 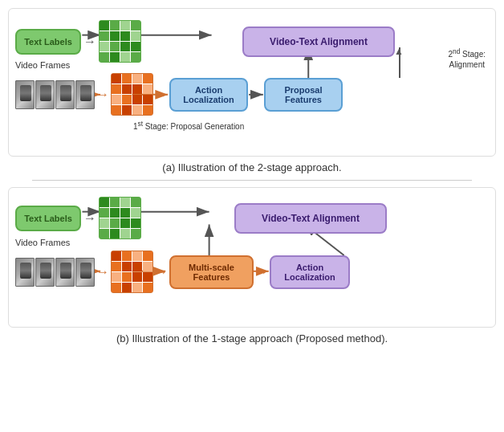 What do you see at coordinates (262, 272) in the screenshot?
I see `arrow5-bot: →` at bounding box center [262, 272].